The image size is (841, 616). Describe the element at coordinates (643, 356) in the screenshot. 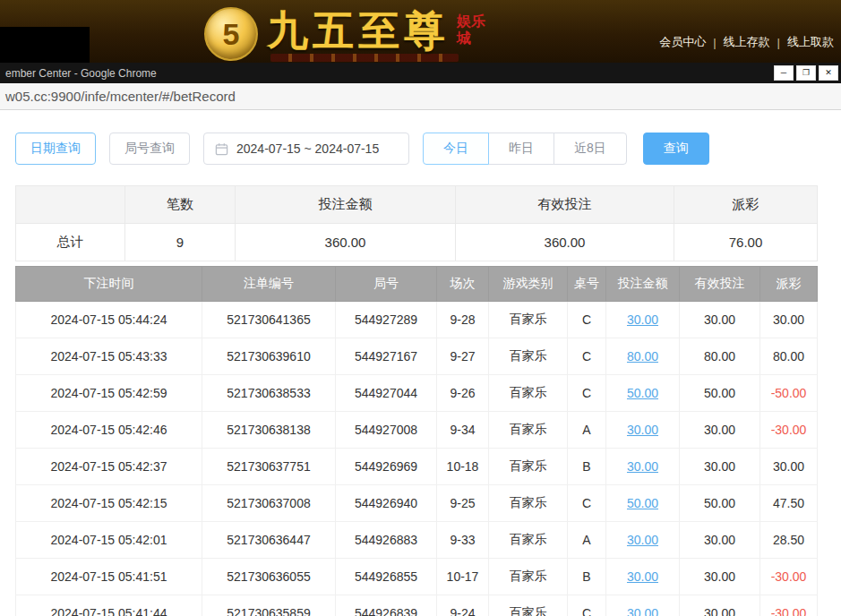

I see `bet-amount-link: 80.00` at that location.